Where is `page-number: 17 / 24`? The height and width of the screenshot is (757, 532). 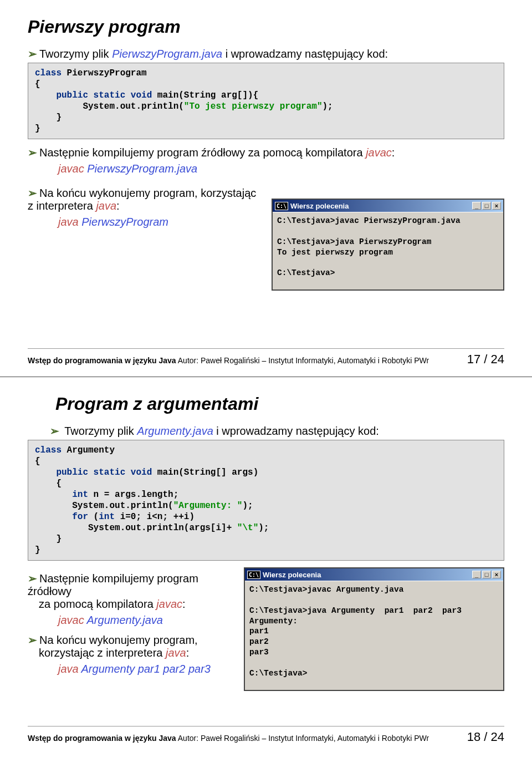
page-number: 17 / 24 is located at coordinates (485, 359).